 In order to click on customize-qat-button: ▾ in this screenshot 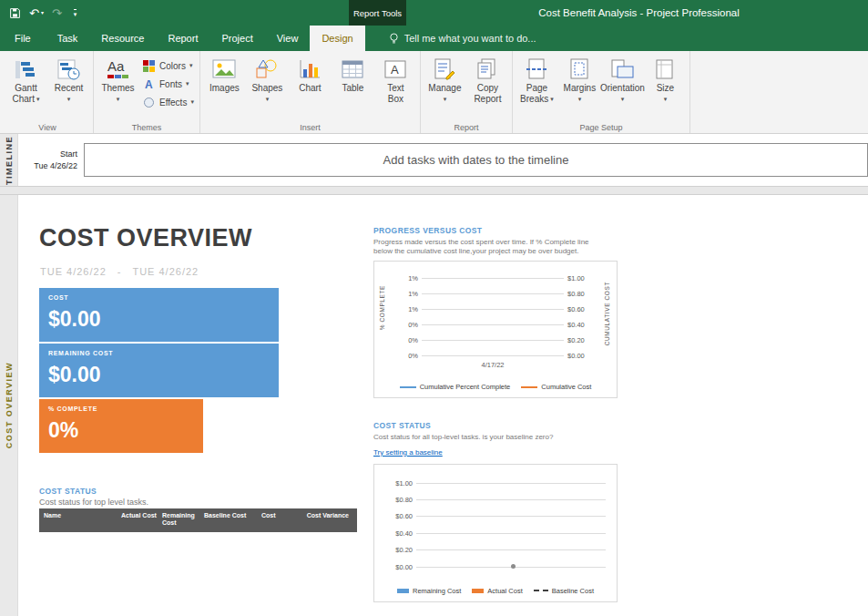, I will do `click(74, 13)`.